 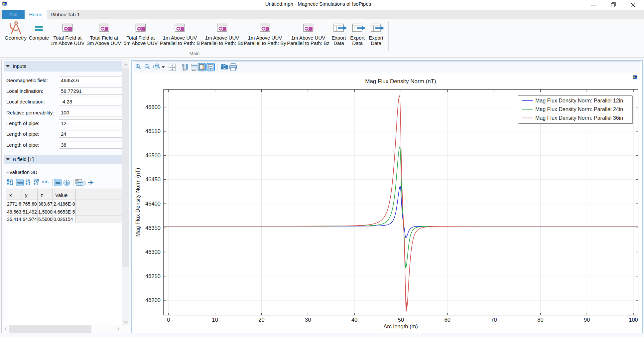 I want to click on svg-text: Arc length (m), so click(x=401, y=326).